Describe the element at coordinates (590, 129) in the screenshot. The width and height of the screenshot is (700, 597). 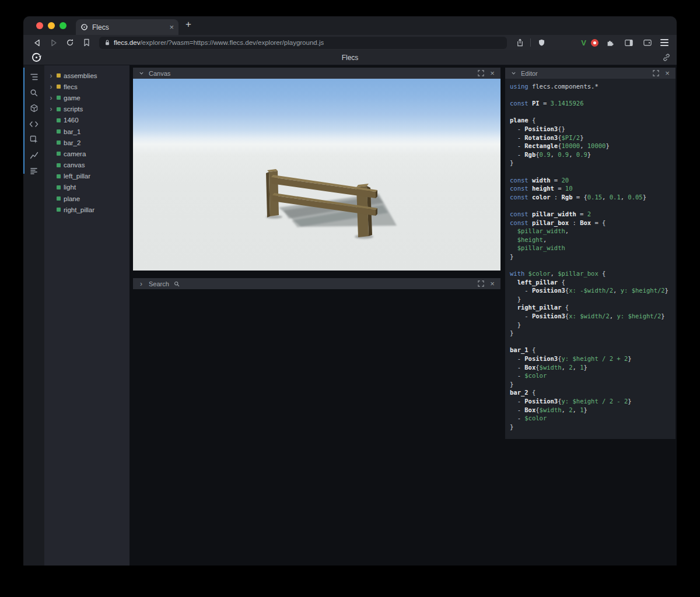
I see `code-line: - Position3{}` at that location.